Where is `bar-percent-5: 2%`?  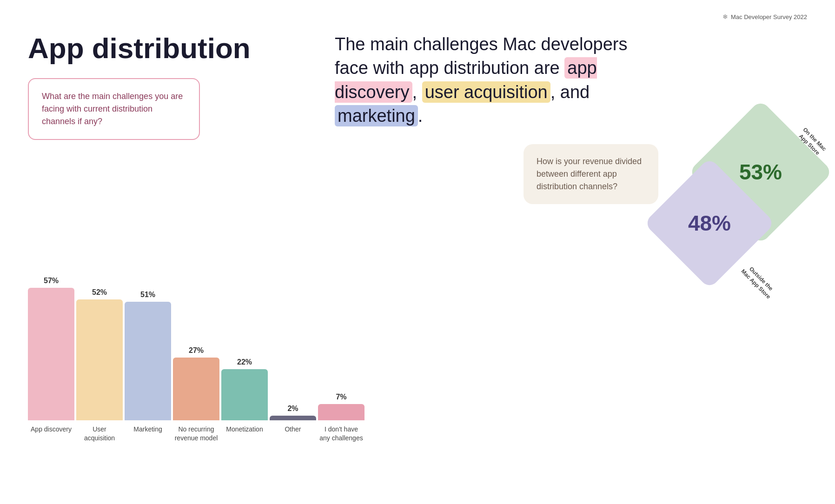 bar-percent-5: 2% is located at coordinates (293, 409).